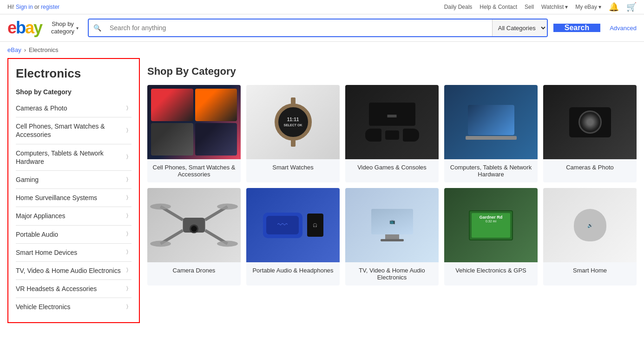 This screenshot has width=644, height=350. I want to click on cell-phones-image, so click(194, 122).